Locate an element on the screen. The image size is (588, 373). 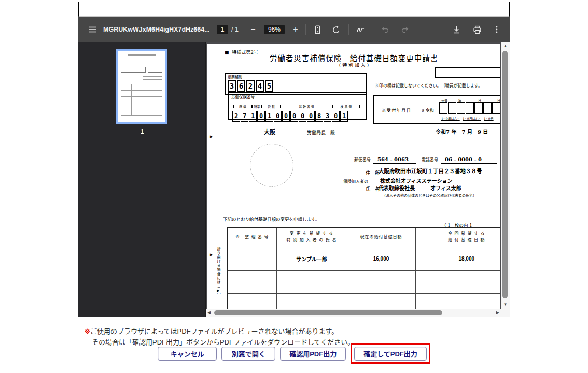
vertical-scrollbar-thumb is located at coordinates (505, 175).